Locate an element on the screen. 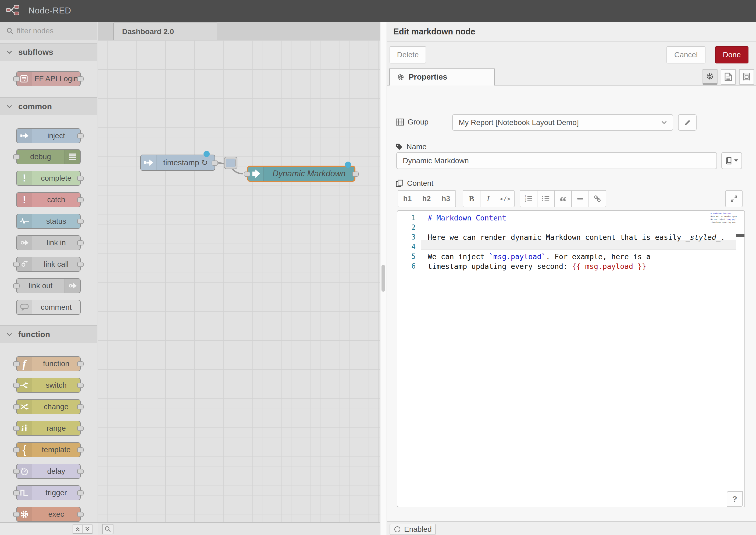 This screenshot has height=535, width=756. delete-button: Delete is located at coordinates (408, 55).